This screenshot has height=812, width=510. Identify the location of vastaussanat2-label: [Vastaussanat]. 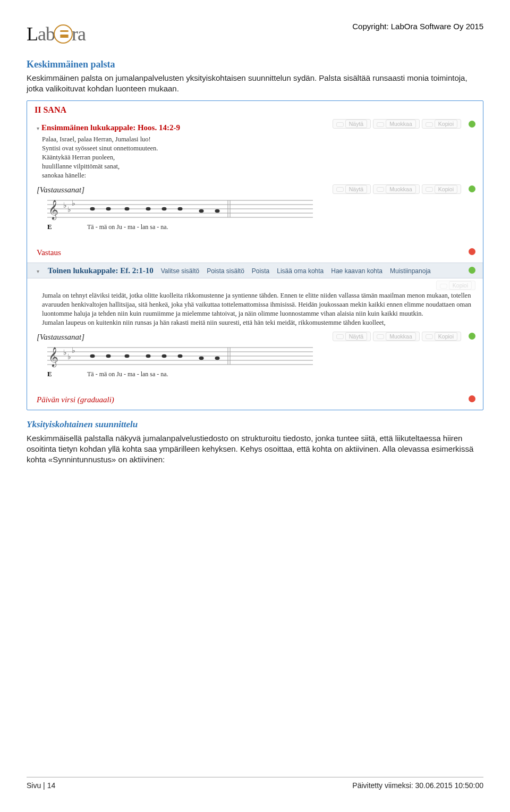
(61, 337).